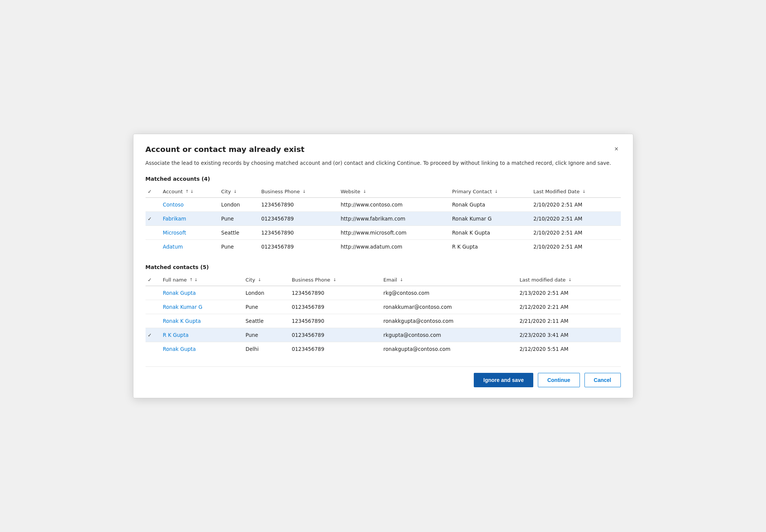  What do you see at coordinates (616, 149) in the screenshot?
I see `close-button: ×` at bounding box center [616, 149].